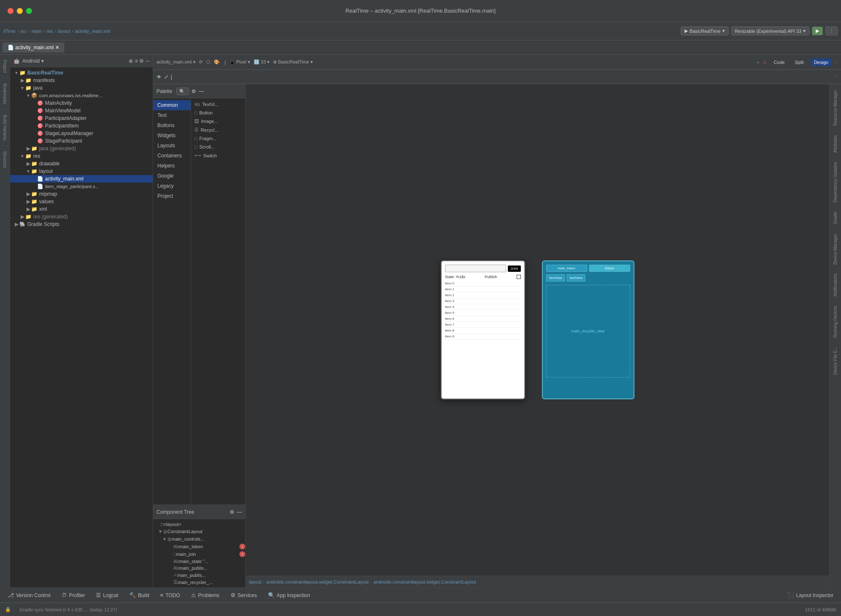 Image resolution: width=841 pixels, height=616 pixels. Describe the element at coordinates (705, 31) in the screenshot. I see `run-config-dropdown: ▶ BasicRealTime ▾` at that location.